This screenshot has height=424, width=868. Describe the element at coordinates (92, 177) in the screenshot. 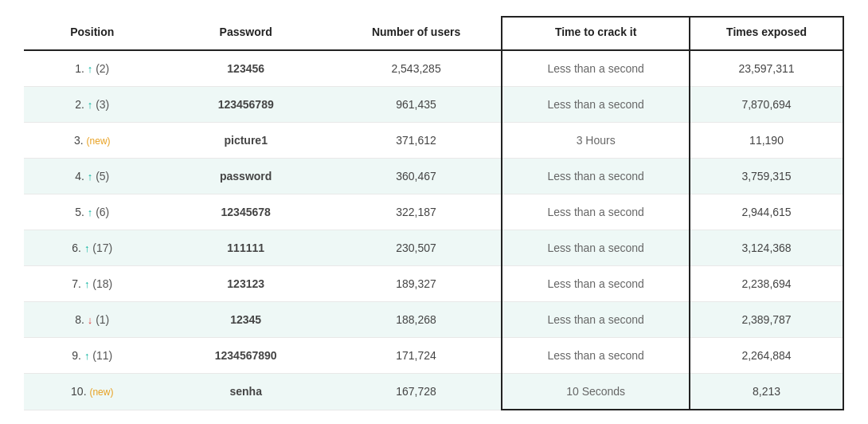

I see `table-row-position: 4. ↑ (5)` at that location.